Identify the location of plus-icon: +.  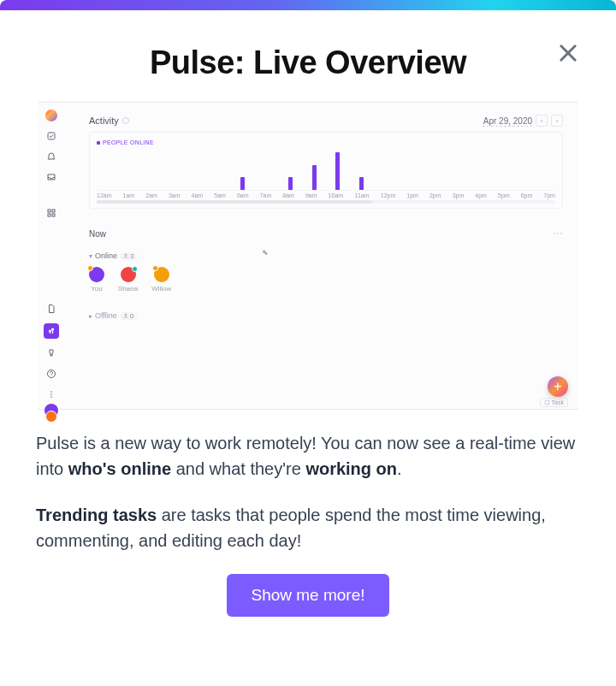
(558, 387).